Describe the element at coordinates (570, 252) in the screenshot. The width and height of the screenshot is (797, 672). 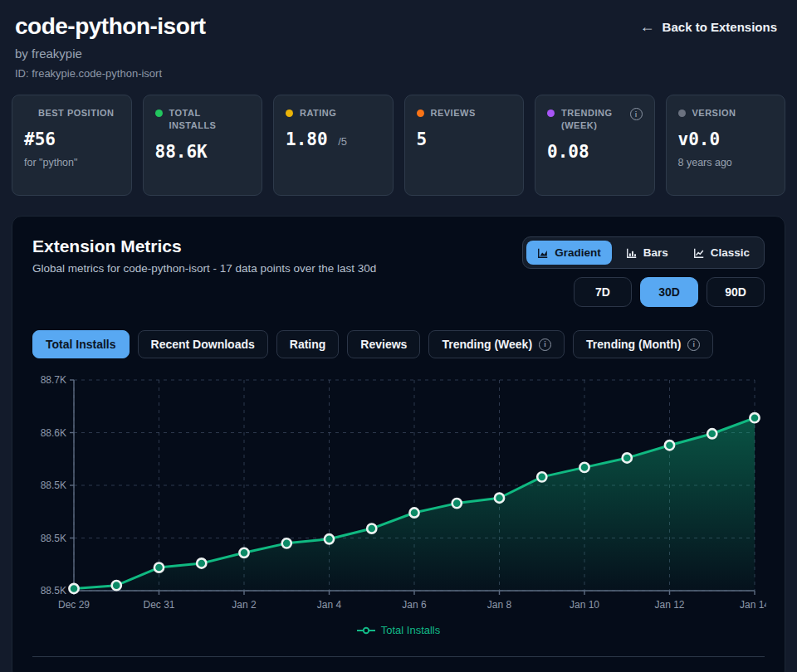
I see `chart-style-gradient-button: Gradient` at that location.